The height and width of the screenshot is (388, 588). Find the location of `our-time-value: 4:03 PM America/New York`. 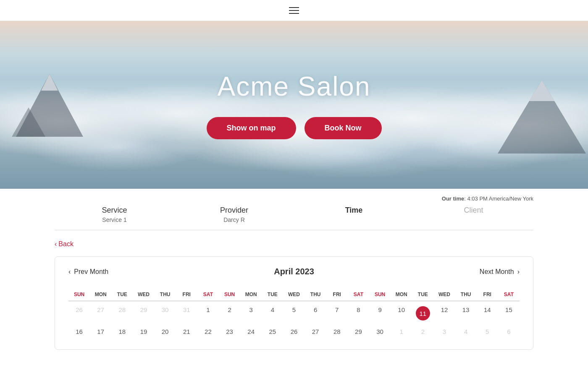

our-time-value: 4:03 PM America/New York is located at coordinates (500, 199).